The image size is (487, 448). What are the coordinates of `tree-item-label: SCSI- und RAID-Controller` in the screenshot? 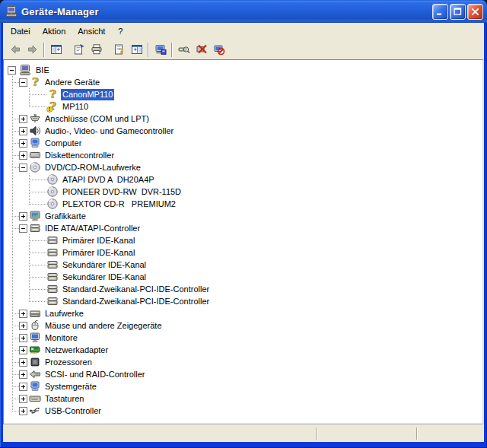 It's located at (94, 374).